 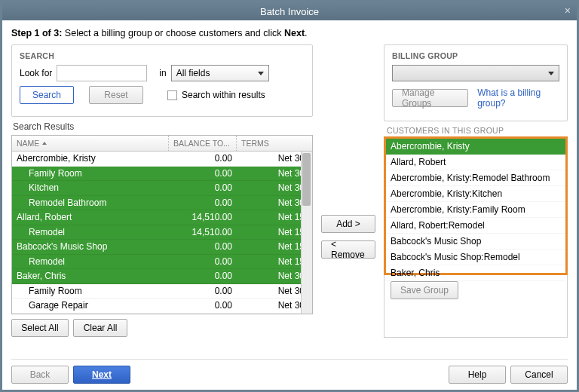 What do you see at coordinates (476, 210) in the screenshot?
I see `list-item: Abercrombie, Kristy:Family Room` at bounding box center [476, 210].